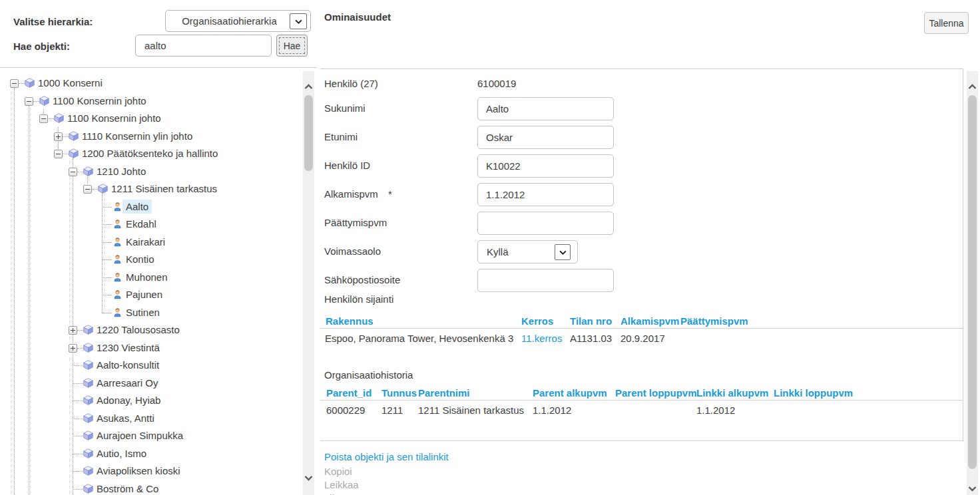  What do you see at coordinates (150, 295) in the screenshot?
I see `tree-item: Pajunen` at bounding box center [150, 295].